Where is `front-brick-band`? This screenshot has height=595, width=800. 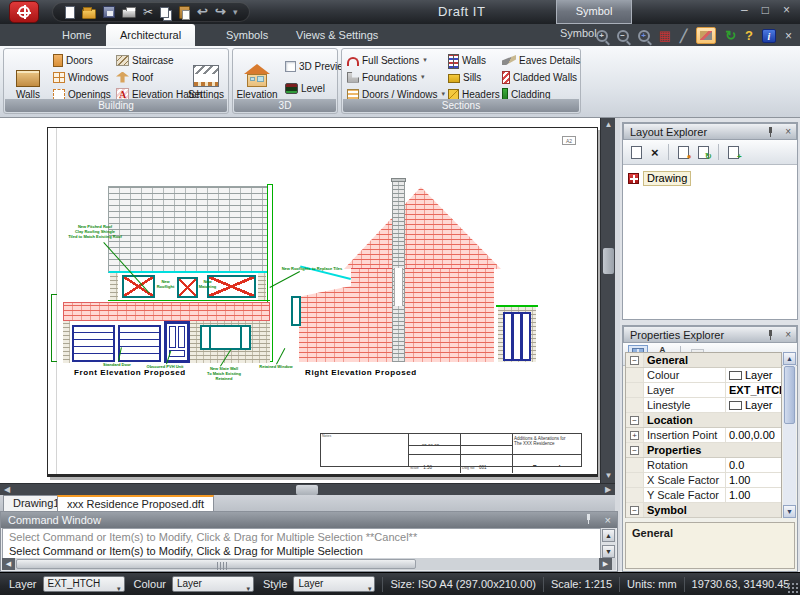 front-brick-band is located at coordinates (166, 312).